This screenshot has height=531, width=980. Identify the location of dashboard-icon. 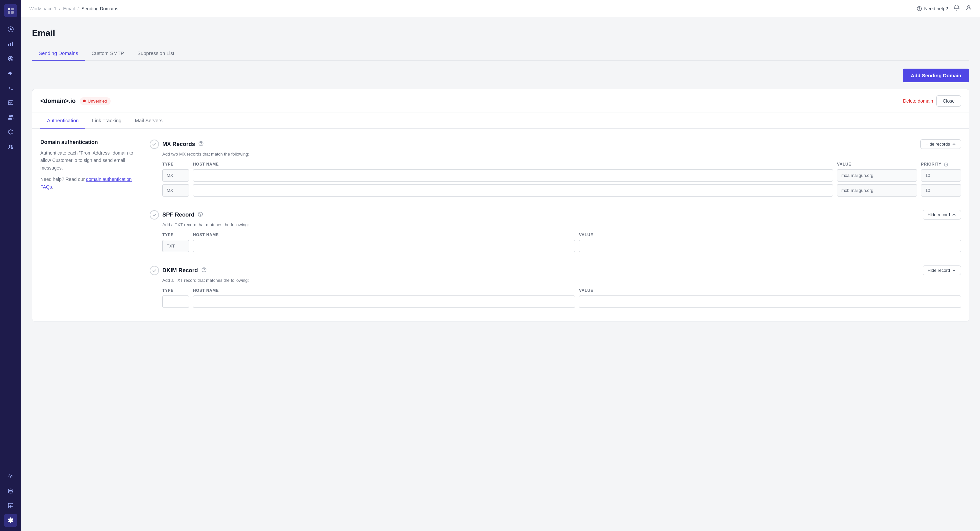
(11, 30).